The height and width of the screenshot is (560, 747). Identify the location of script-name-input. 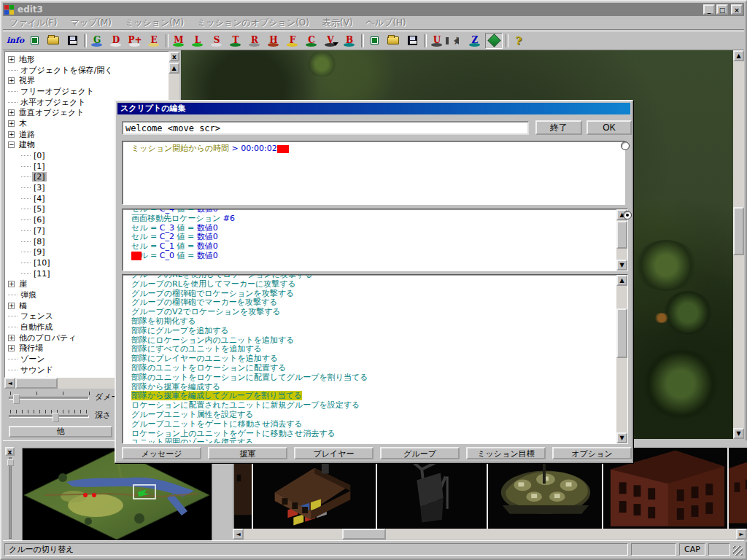
(325, 128).